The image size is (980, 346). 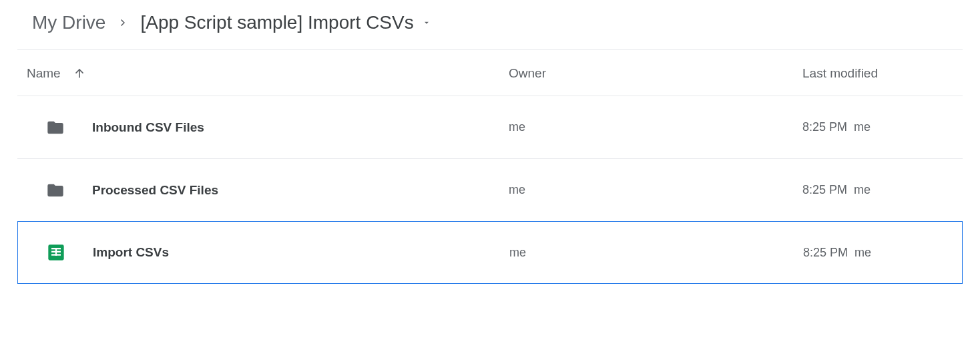 What do you see at coordinates (69, 23) in the screenshot?
I see `breadcrumb-root: My Drive` at bounding box center [69, 23].